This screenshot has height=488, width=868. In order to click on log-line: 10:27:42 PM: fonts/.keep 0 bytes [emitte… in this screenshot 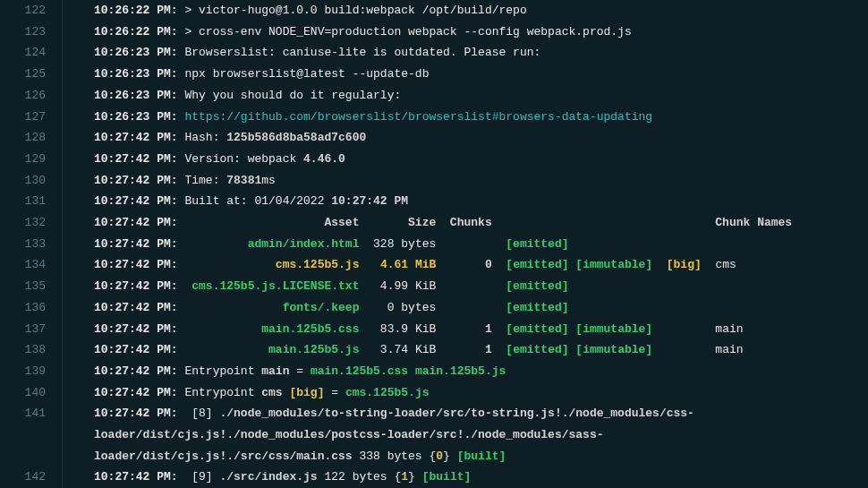, I will do `click(481, 308)`.